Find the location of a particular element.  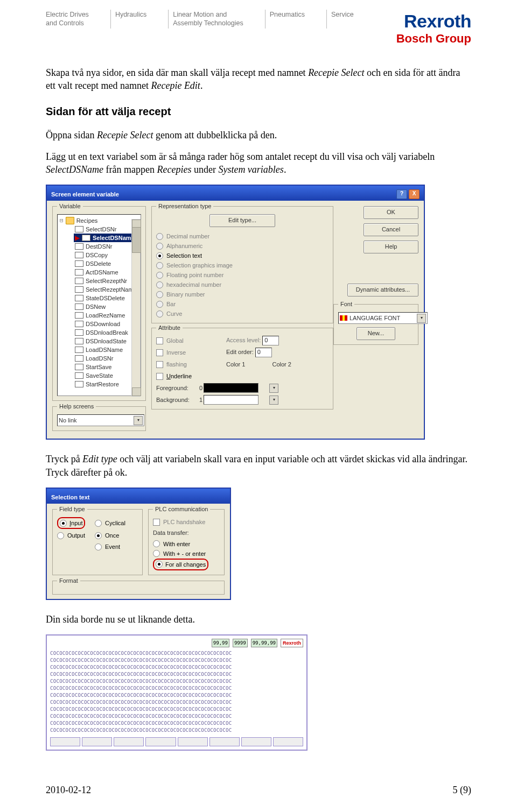

foreground-swatch is located at coordinates (231, 388).